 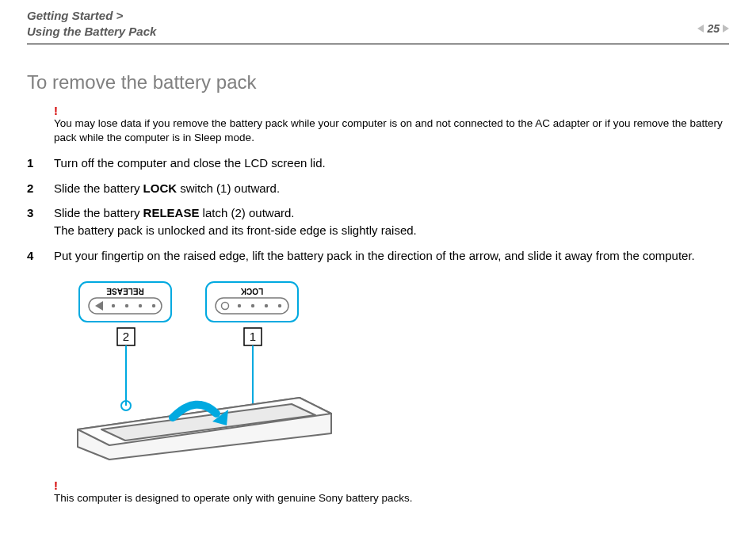 What do you see at coordinates (378, 26) in the screenshot?
I see `page-header: Getting Started > Using the Battery Pack…` at bounding box center [378, 26].